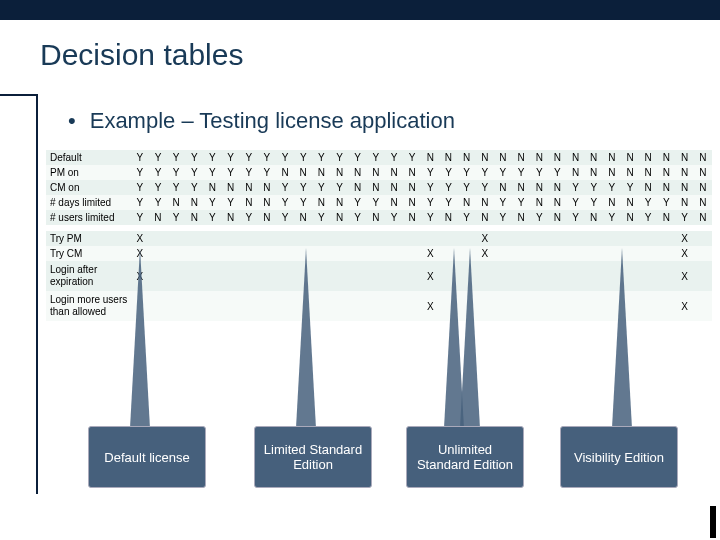 The height and width of the screenshot is (540, 720). I want to click on table-row: Login more users than allowedXX, so click(379, 306).